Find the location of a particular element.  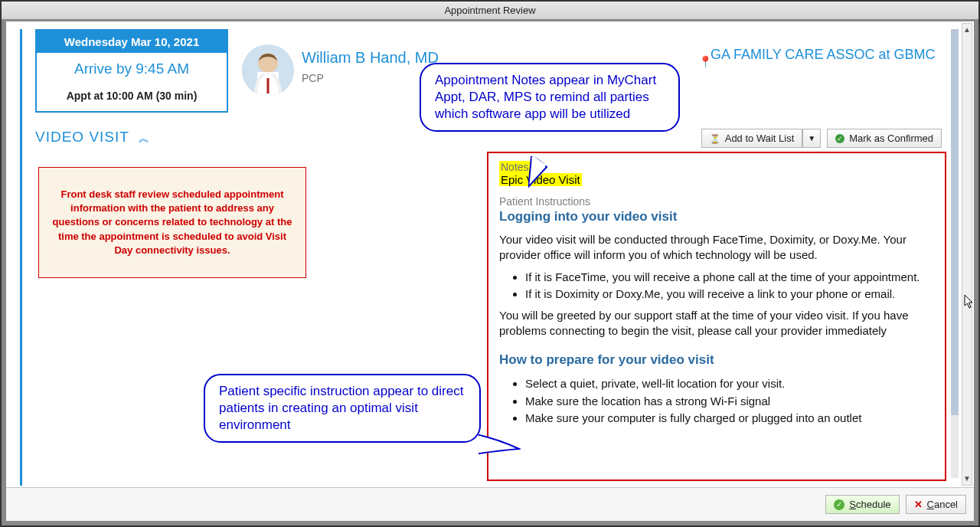

instructions-para2: You will be greeted by our support staff… is located at coordinates (717, 323).